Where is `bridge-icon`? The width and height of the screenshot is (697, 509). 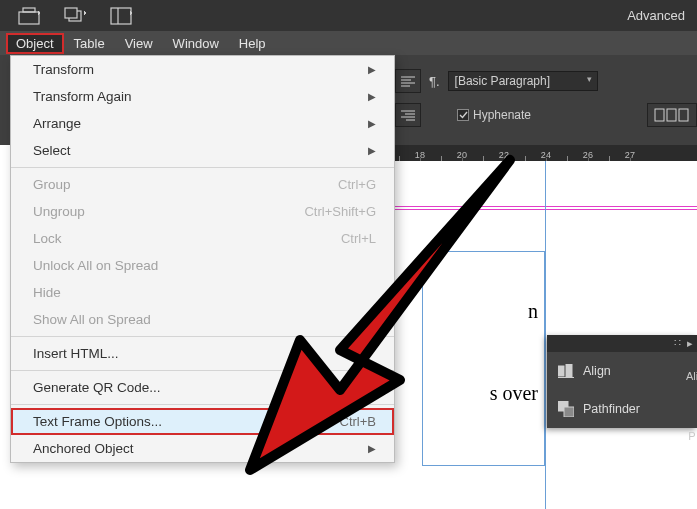 bridge-icon is located at coordinates (29, 16).